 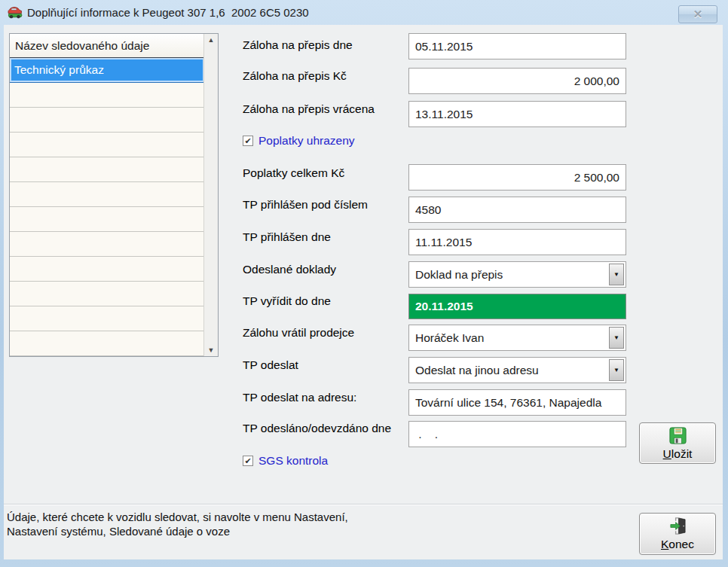 What do you see at coordinates (678, 435) in the screenshot?
I see `floppy-disk-icon` at bounding box center [678, 435].